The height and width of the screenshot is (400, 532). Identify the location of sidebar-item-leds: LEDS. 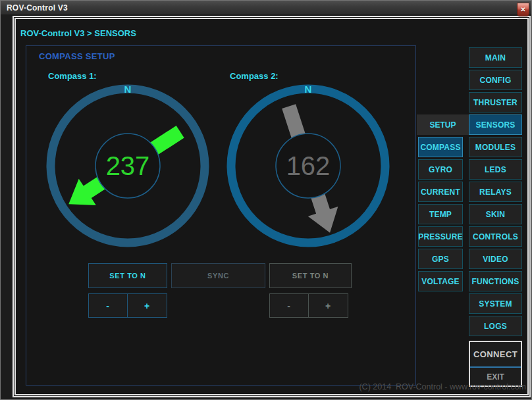
(495, 170).